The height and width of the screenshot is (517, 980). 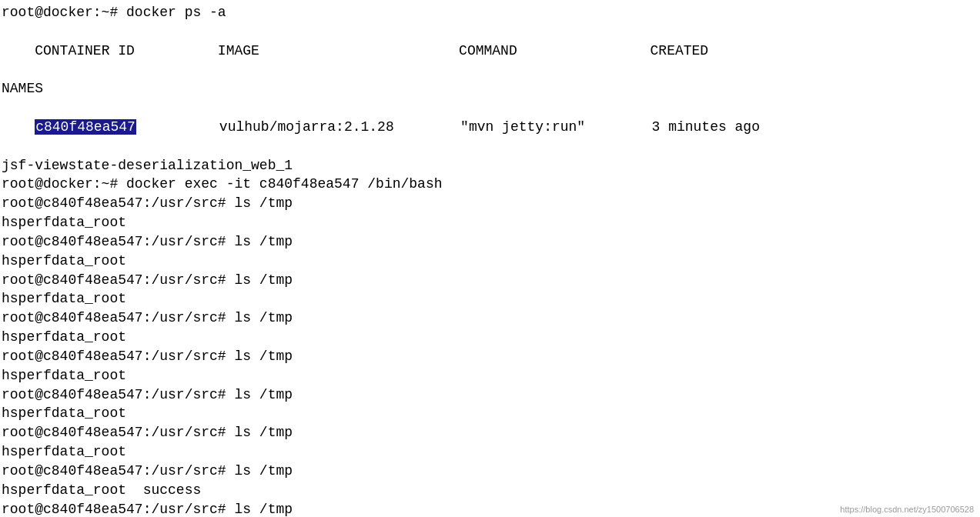 I want to click on container-data-row: c840f48ea547 vulhub/mojarra:2.1.28 "mvn …, so click(x=490, y=127).